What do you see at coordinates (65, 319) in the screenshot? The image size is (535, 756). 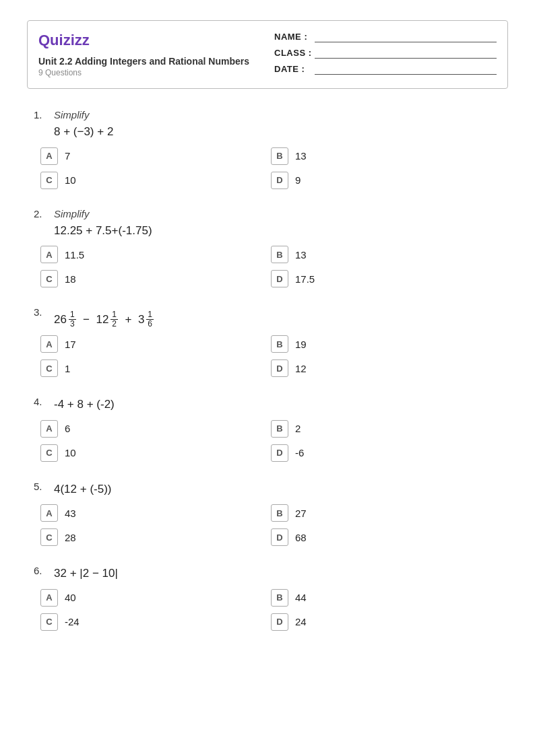 I see `q3-mixed1: 26 1 3` at bounding box center [65, 319].